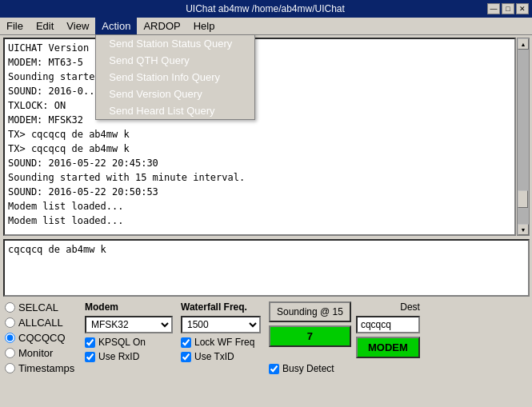 This screenshot has height=407, width=532. I want to click on scroll-track, so click(523, 137).